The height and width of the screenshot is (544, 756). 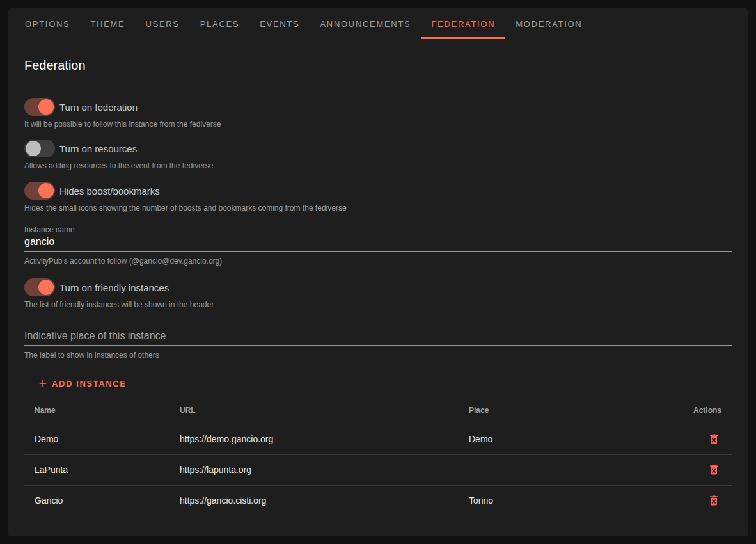 What do you see at coordinates (280, 24) in the screenshot?
I see `tab-events: EVENTS` at bounding box center [280, 24].